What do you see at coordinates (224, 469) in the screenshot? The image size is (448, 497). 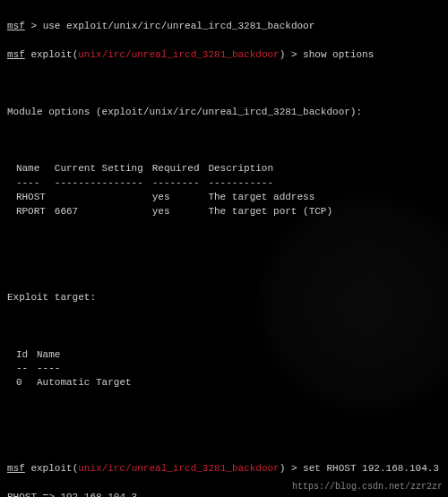 I see `prompt-line-set-rhost: msf exploit(unix/irc/unreal_ircd_3281_ba…` at bounding box center [224, 469].